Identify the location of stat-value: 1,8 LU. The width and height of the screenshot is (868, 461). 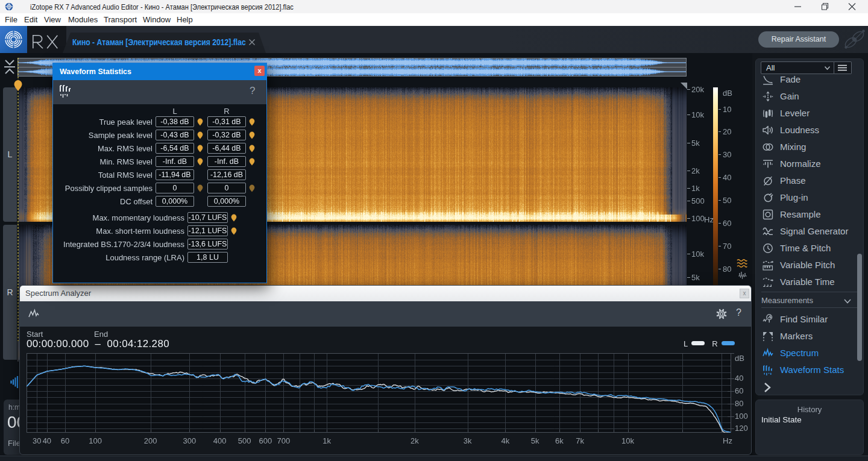
(207, 257).